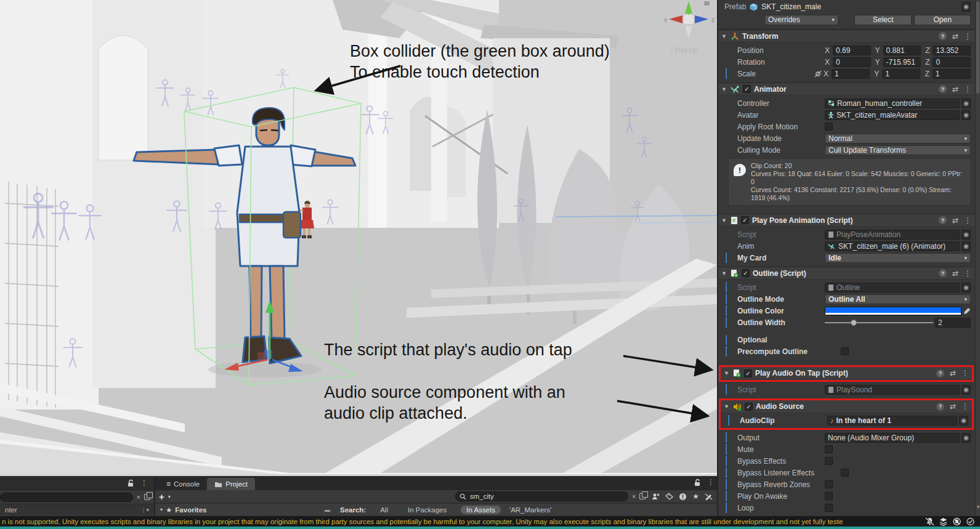  What do you see at coordinates (829, 461) in the screenshot?
I see `bypass-effects-checkbox` at bounding box center [829, 461].